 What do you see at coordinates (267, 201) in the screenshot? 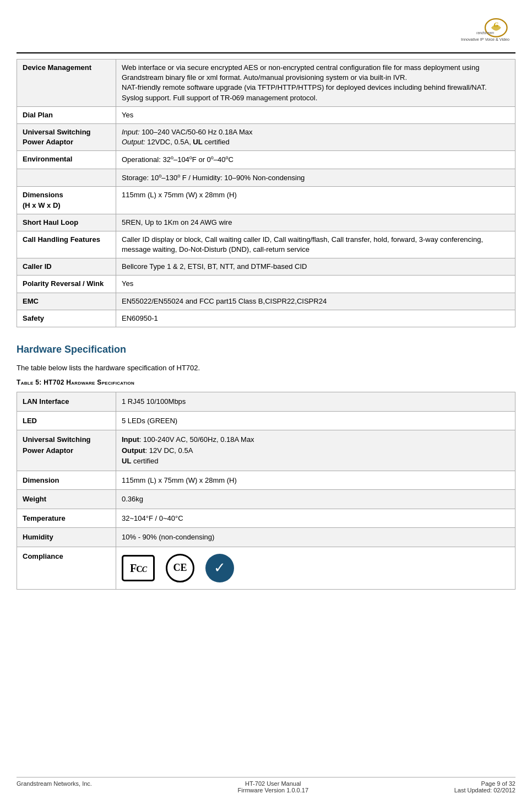
I see `table-row: Dimensions(H x W x D) 115mm (L) x 75mm (…` at bounding box center [267, 201].